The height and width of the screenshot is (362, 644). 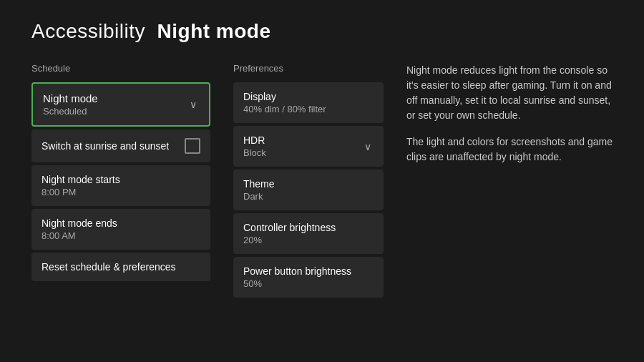 What do you see at coordinates (121, 229) in the screenshot?
I see `night-mode-ends-item: Night mode ends 8:00 AM` at bounding box center [121, 229].